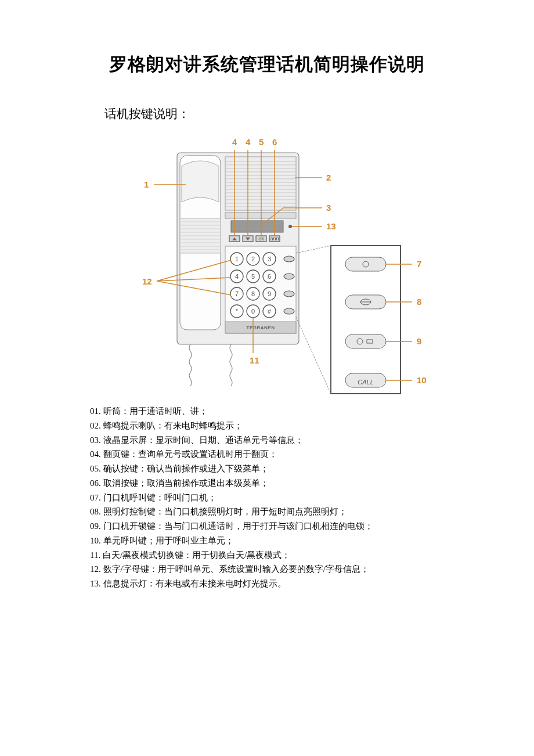 This screenshot has width=534, height=756. I want to click on desc-13: 13. 信息提示灯：有来电或有未接来电时灯光提示。, so click(280, 584).